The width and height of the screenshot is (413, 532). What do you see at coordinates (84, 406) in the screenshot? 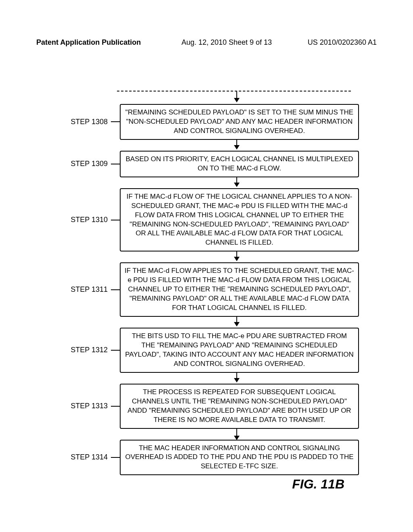
I see `step-label: STEP 1313` at bounding box center [84, 406].